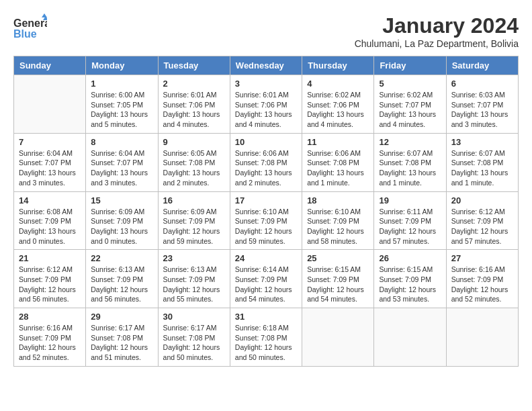 This screenshot has width=532, height=411. Describe the element at coordinates (410, 142) in the screenshot. I see `day-number: 12` at that location.